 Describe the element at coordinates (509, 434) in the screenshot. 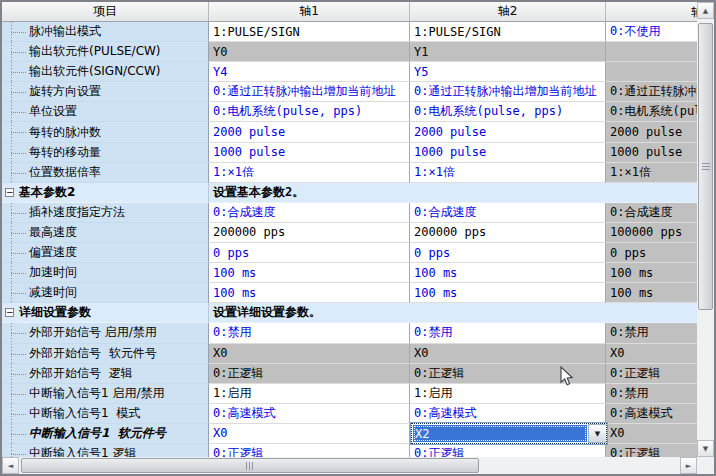

I see `device-number-combobox: X2 ▼` at that location.